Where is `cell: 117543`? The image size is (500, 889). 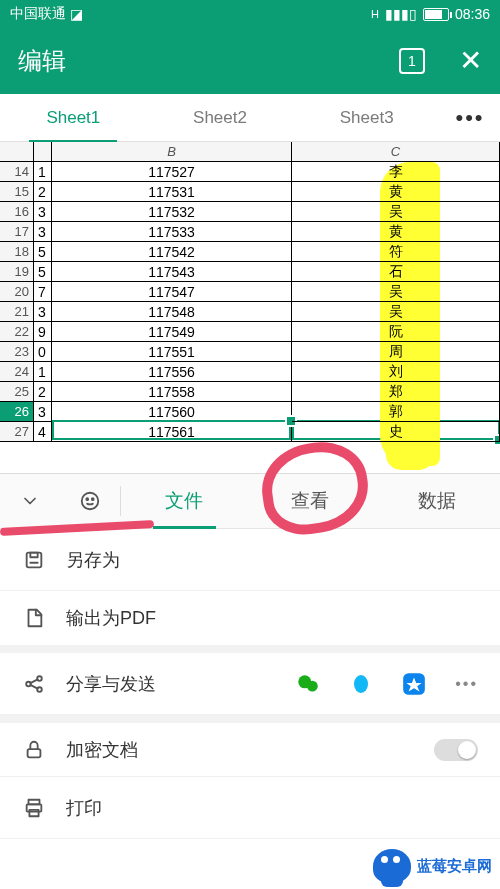
cell: 117543 is located at coordinates (172, 272).